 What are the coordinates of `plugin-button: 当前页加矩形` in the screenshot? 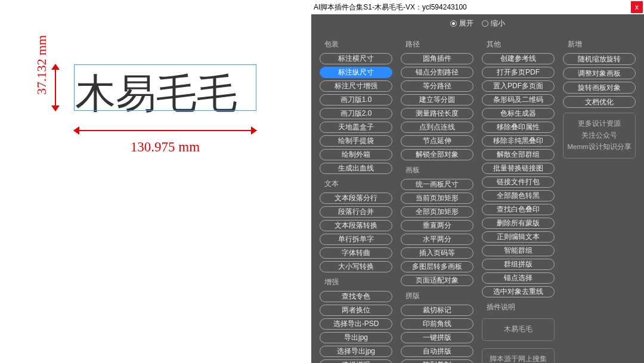 It's located at (437, 198).